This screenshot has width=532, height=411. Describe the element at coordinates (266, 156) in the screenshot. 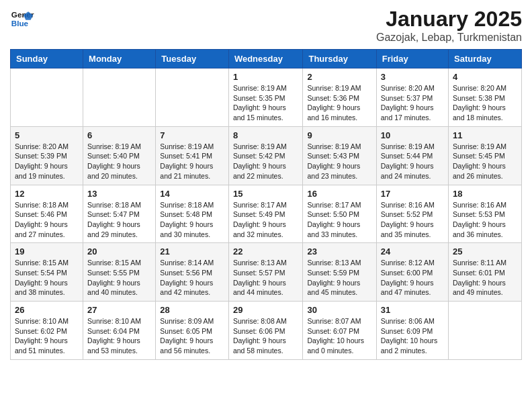

I see `calendar-cell: 8Sunrise: 8:19 AM Sunset: 5:42 PM Daylig…` at that location.